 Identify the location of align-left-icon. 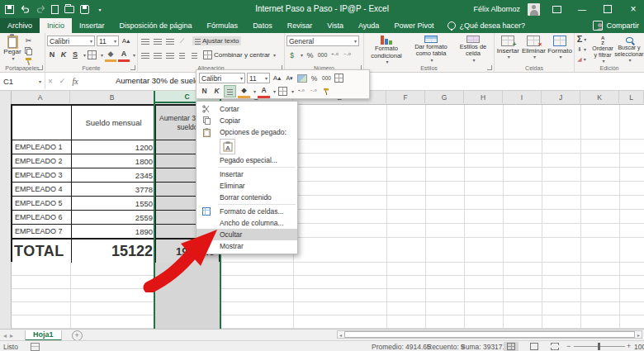
(145, 55).